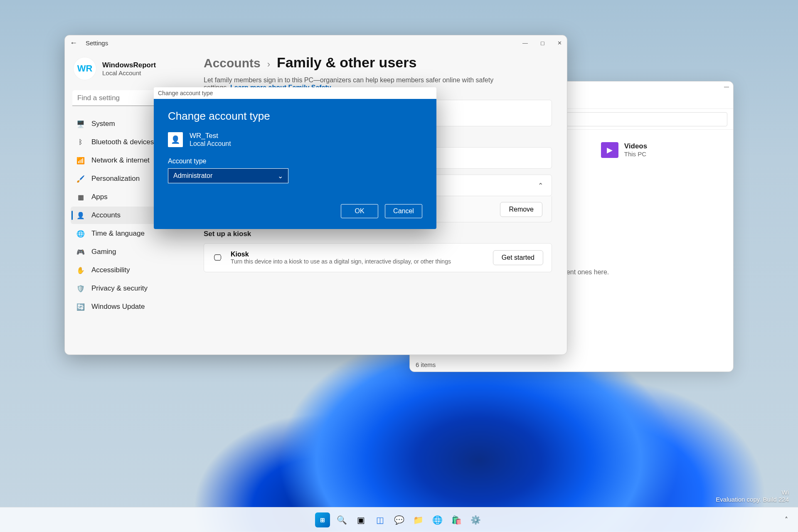 The height and width of the screenshot is (532, 798). Describe the element at coordinates (404, 211) in the screenshot. I see `cancel-button: Cancel` at that location.